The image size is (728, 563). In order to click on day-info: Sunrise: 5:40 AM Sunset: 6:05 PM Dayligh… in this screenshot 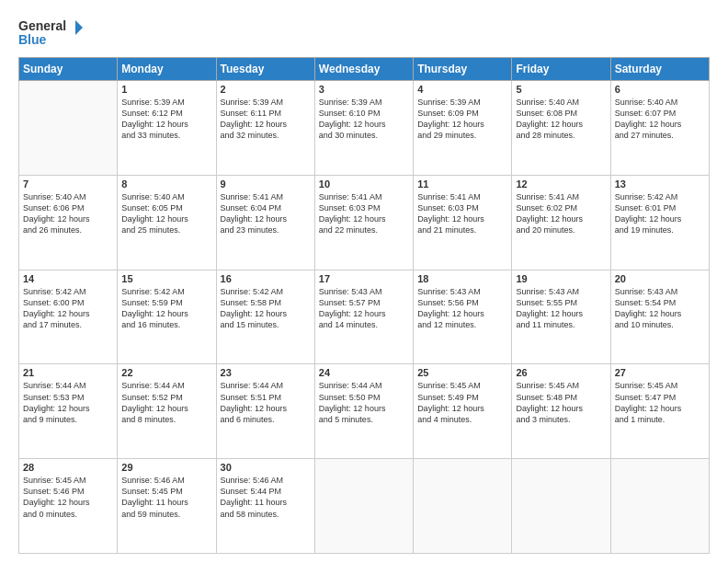, I will do `click(166, 213)`.